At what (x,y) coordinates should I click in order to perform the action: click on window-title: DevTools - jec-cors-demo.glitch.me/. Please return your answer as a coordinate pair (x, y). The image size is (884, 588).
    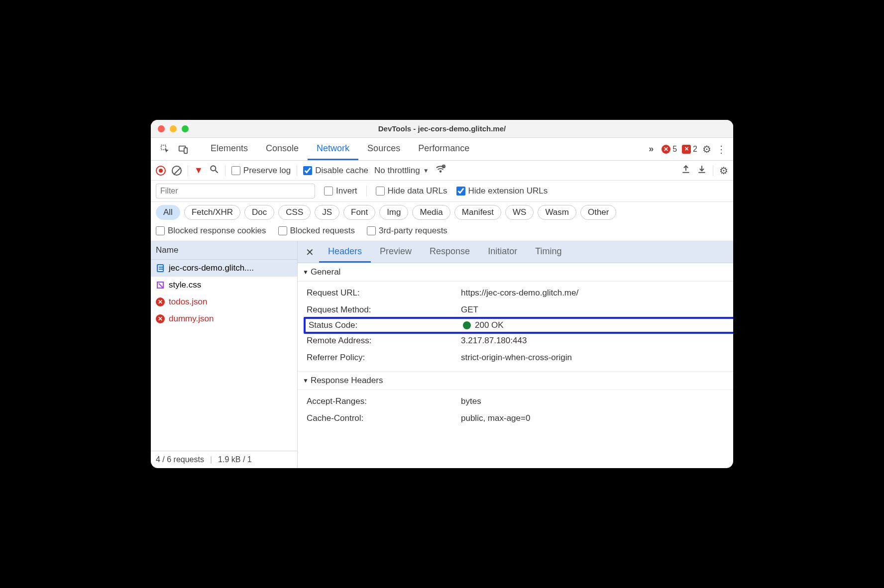
    Looking at the image, I should click on (442, 128).